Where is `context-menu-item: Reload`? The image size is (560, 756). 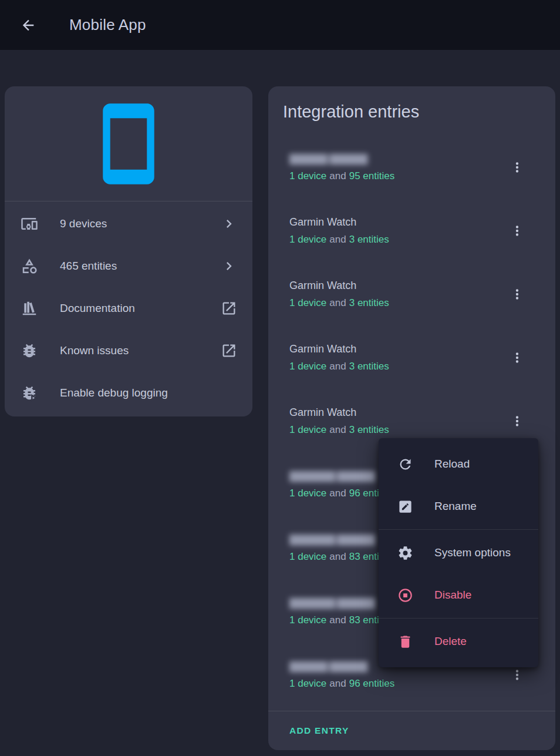 context-menu-item: Reload is located at coordinates (458, 464).